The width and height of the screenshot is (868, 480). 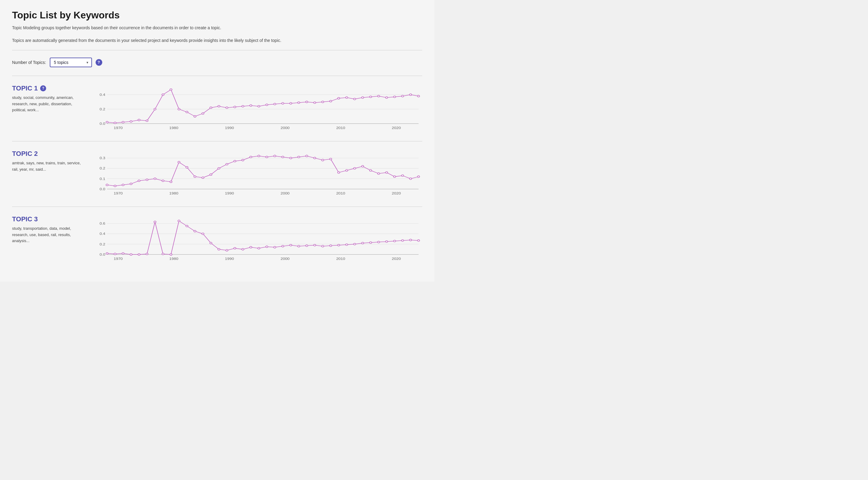 I want to click on svg-text: 0.2, so click(x=102, y=109).